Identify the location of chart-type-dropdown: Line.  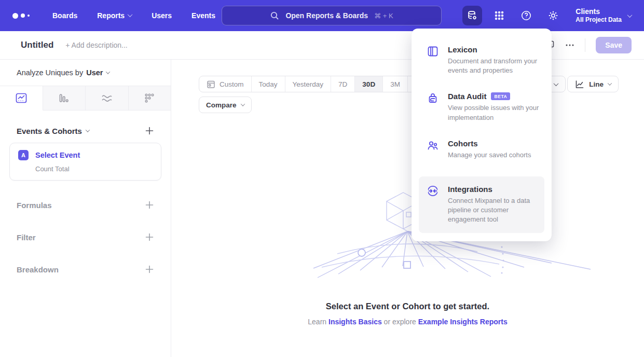
(593, 84).